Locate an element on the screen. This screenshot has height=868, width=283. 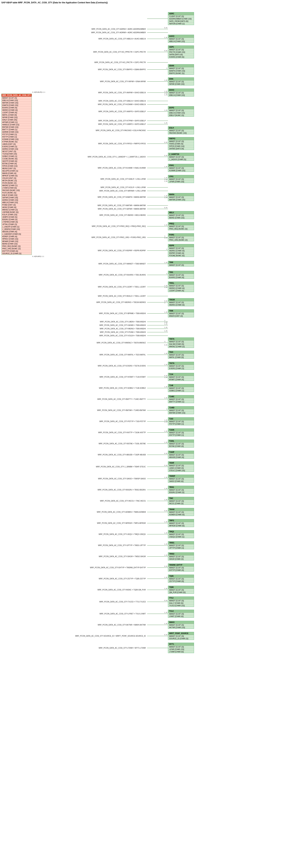
target-entity-title: TINC is located at coordinates (181, 498).